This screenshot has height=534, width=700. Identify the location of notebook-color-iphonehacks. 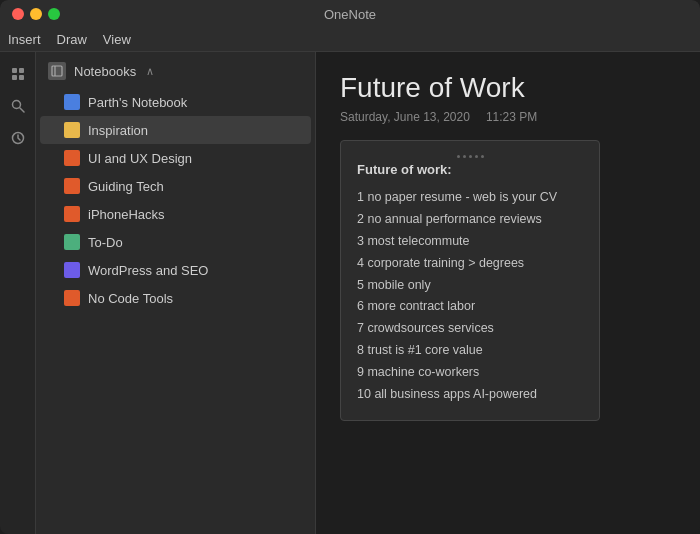
(72, 214).